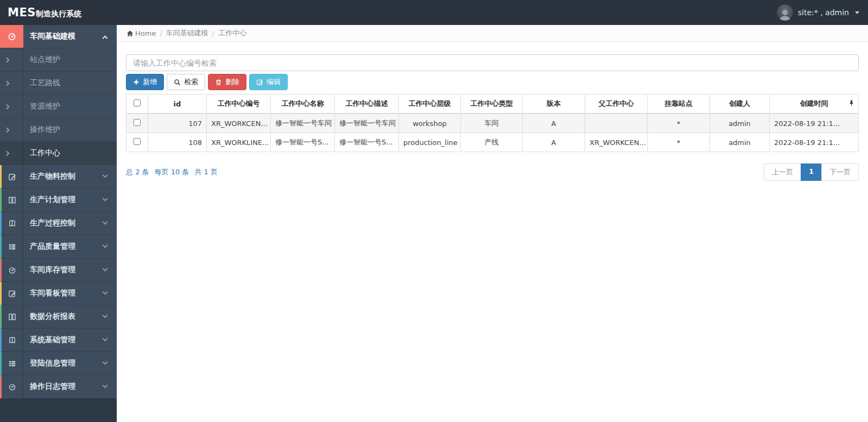  What do you see at coordinates (186, 82) in the screenshot?
I see `search-button: 检索` at bounding box center [186, 82].